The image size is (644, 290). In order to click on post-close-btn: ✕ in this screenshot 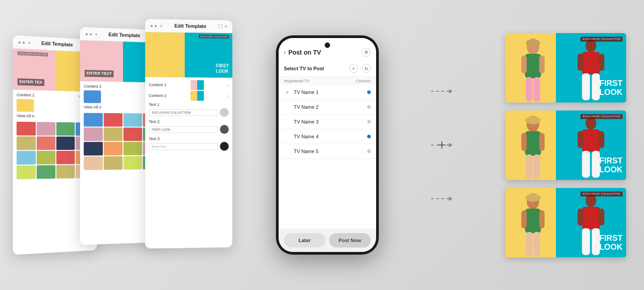, I will do `click(366, 52)`.